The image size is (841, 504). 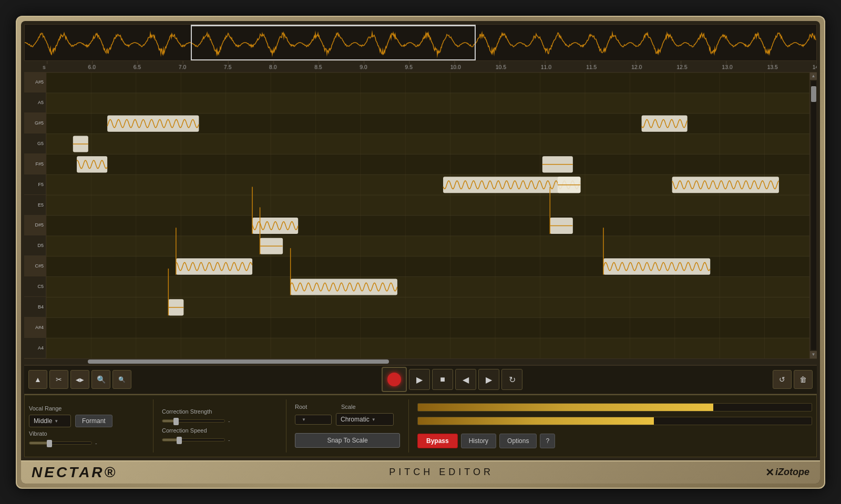 What do you see at coordinates (437, 441) in the screenshot?
I see `bypass-btn: Bypass` at bounding box center [437, 441].